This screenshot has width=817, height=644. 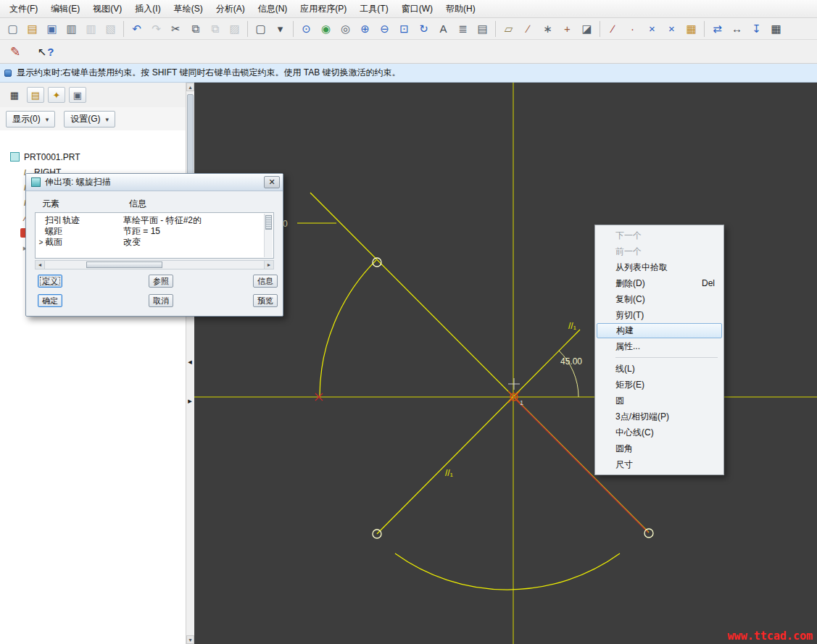 What do you see at coordinates (190, 364) in the screenshot?
I see `panel-scrollbar: ▴ ◂ ▸ ▾` at bounding box center [190, 364].